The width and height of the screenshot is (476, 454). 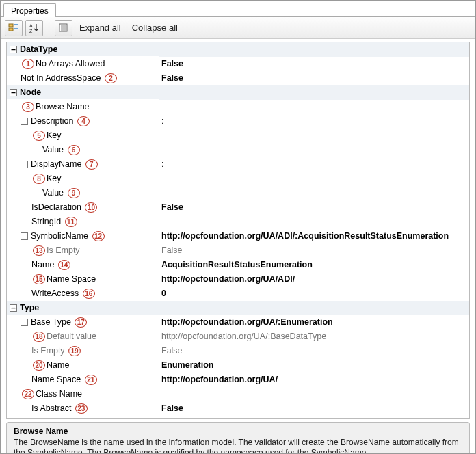 I want to click on prop-label: Default value, so click(x=71, y=336).